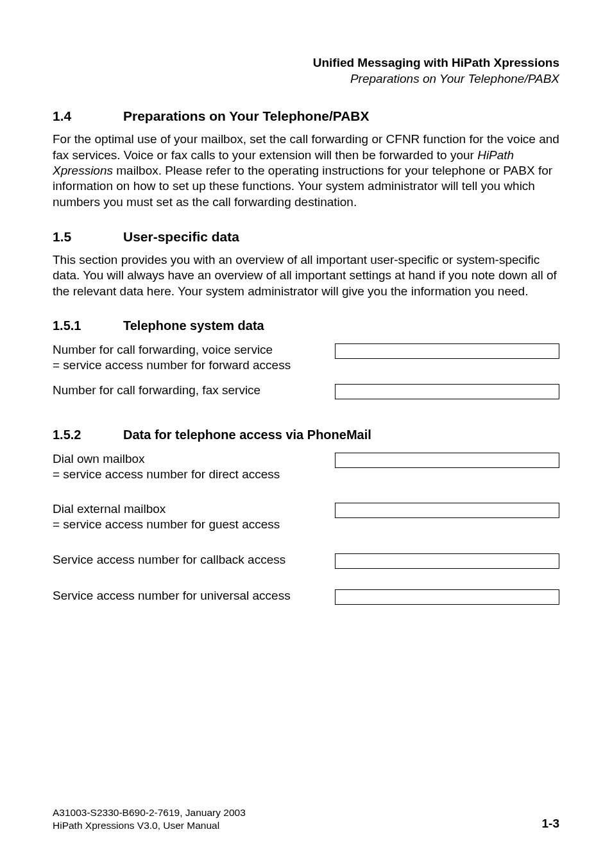 The width and height of the screenshot is (612, 868). I want to click on footer-line-1: A31003-S2330-B690-2-7619, January 2003, so click(149, 813).